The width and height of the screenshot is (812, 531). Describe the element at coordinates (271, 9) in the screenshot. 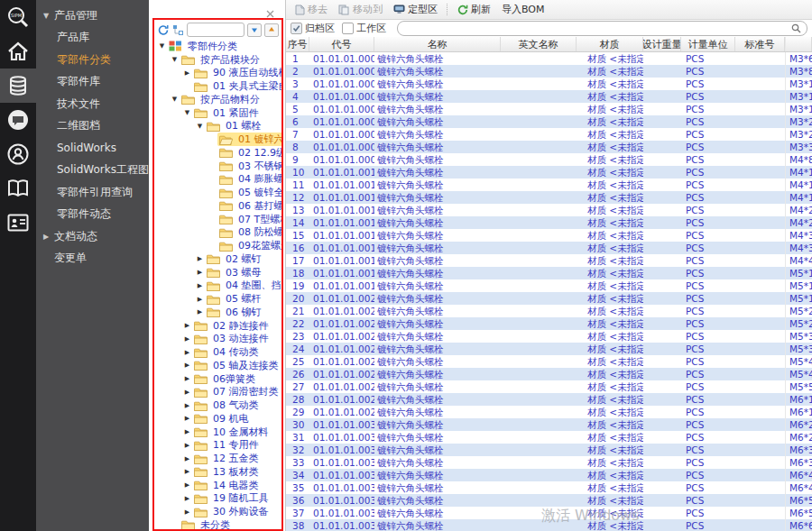

I see `panel-collapse-icon` at that location.